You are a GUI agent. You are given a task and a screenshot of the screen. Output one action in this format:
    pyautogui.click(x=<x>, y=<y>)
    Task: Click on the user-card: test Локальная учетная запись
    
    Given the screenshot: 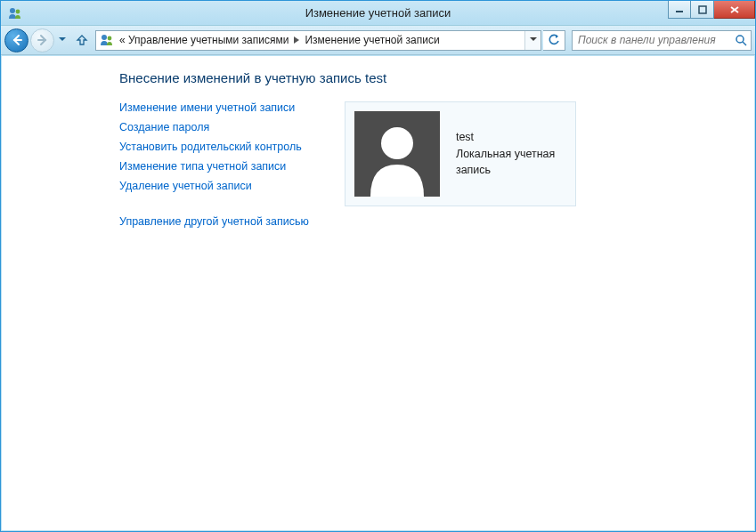 What is the action you would take?
    pyautogui.click(x=460, y=154)
    